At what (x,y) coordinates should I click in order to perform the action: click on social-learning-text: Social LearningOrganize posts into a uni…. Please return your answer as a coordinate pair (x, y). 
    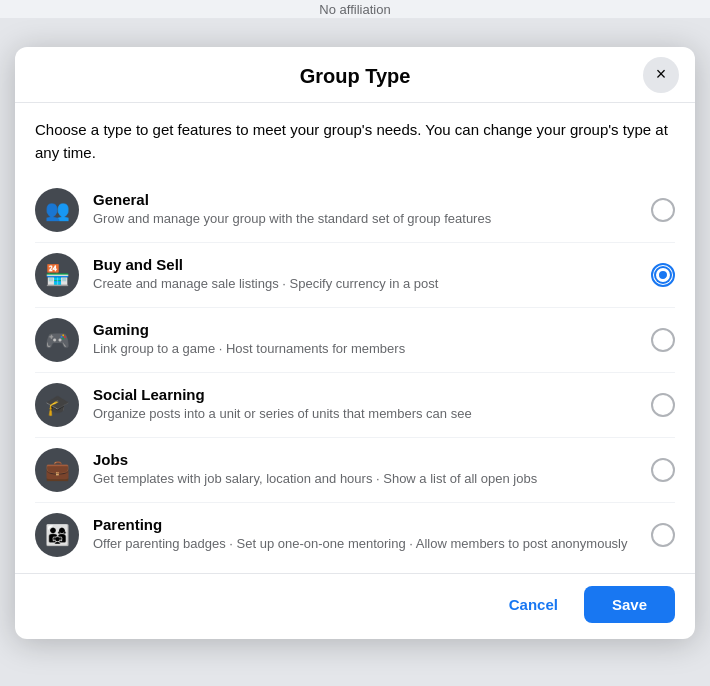
    Looking at the image, I should click on (367, 404).